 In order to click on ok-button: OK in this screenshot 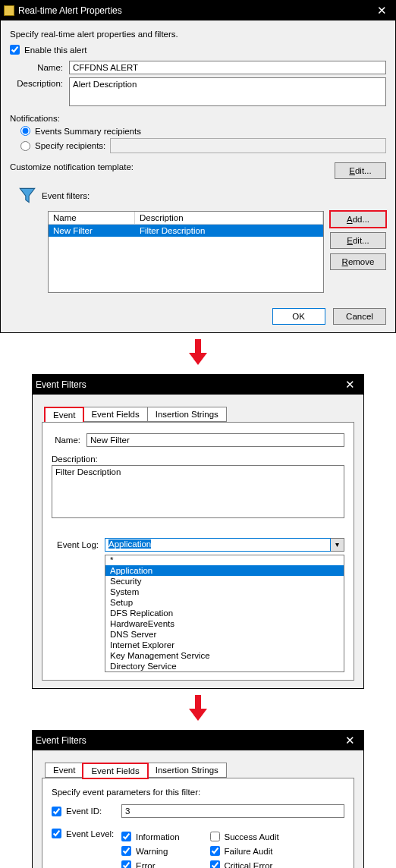, I will do `click(299, 316)`.